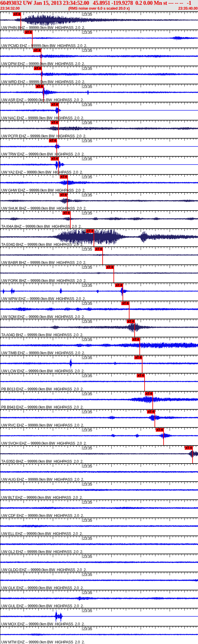 The image size is (198, 644). What do you see at coordinates (99, 328) in the screenshot?
I see `trace-row-17: 23:35 xT 4 TA A04D BHZ -- 99999.0km BW H…` at bounding box center [99, 328].